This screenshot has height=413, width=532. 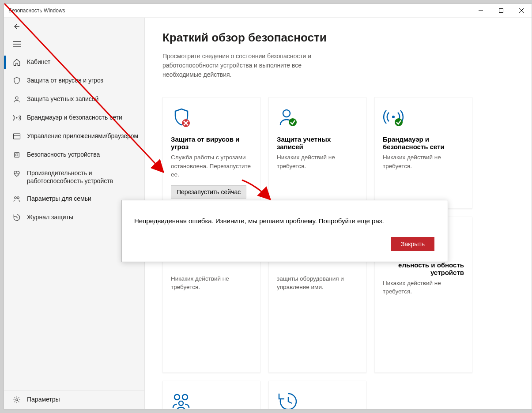 I want to click on nav-label: Безопасность устройства, so click(x=64, y=154).